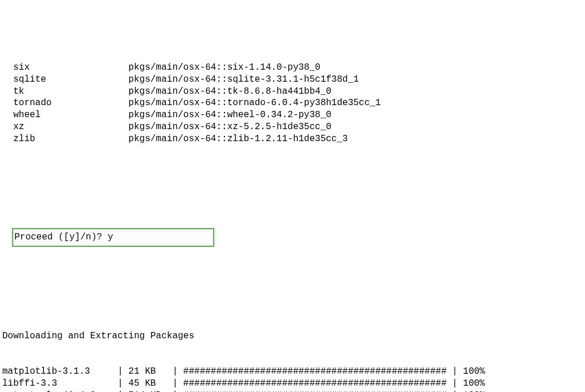  I want to click on package-spec-row: six pkgs/main/osx-64::six-1.14.0-py38_0, so click(292, 67).